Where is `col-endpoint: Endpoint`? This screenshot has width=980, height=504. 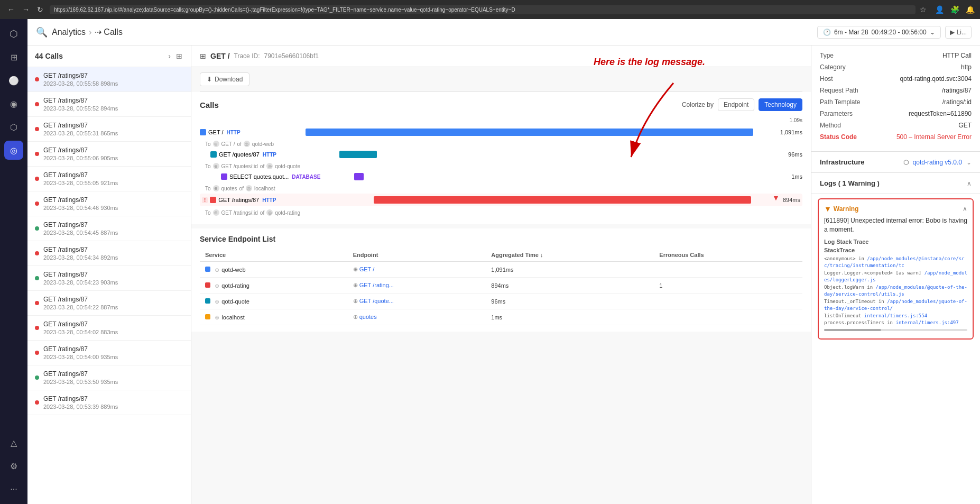
col-endpoint: Endpoint is located at coordinates (417, 255).